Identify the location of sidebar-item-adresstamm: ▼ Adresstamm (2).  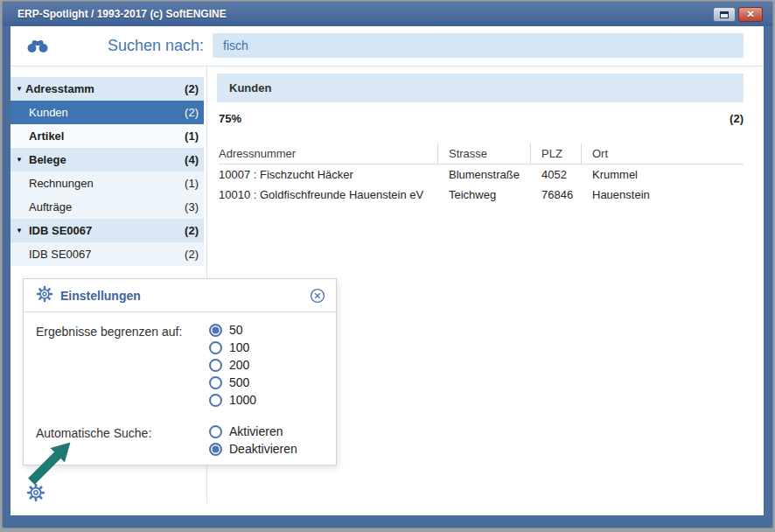
(107, 89).